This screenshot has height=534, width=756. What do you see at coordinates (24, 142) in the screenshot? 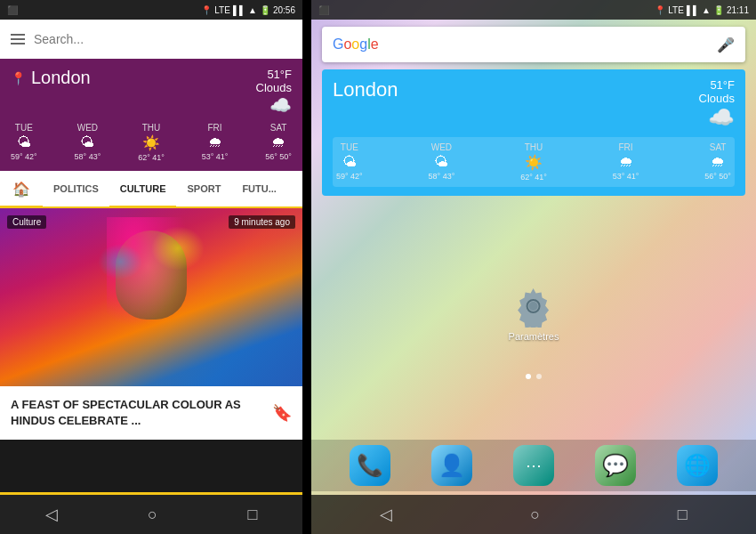
I see `forecast-day-tue: TUE 🌤 59° 42°` at bounding box center [24, 142].